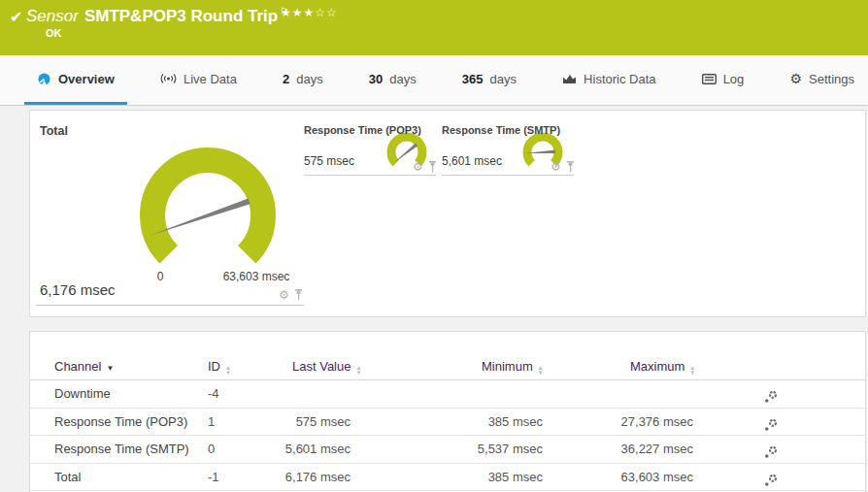 The image size is (868, 492). Describe the element at coordinates (620, 448) in the screenshot. I see `channel-maximum: 36,227 msec` at that location.